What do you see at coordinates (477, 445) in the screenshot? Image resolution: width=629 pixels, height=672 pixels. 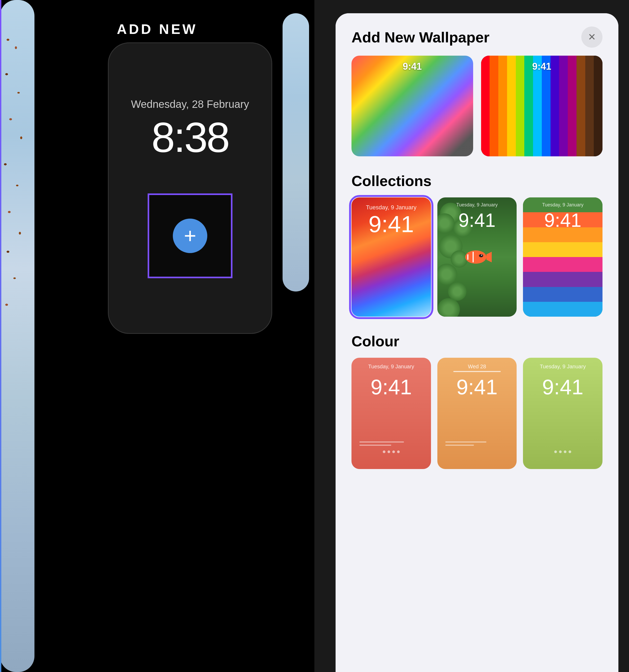 I see `colour-peach-lines` at bounding box center [477, 445].